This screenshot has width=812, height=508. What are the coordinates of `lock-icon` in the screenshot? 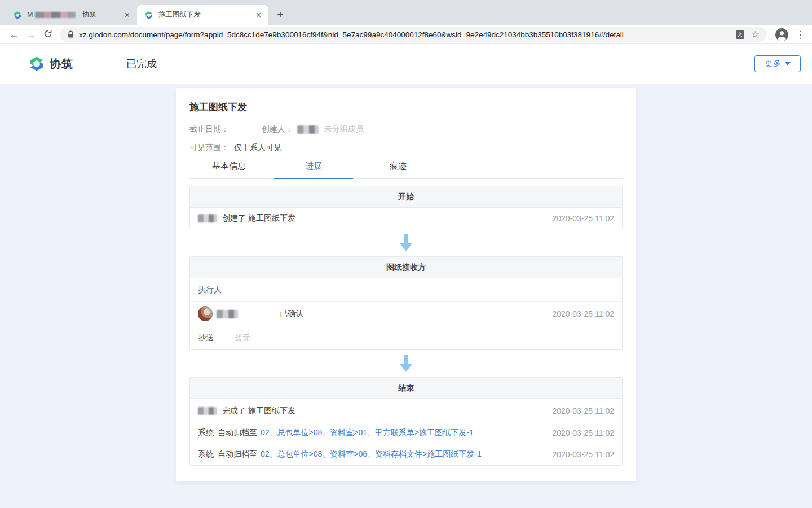 It's located at (71, 34).